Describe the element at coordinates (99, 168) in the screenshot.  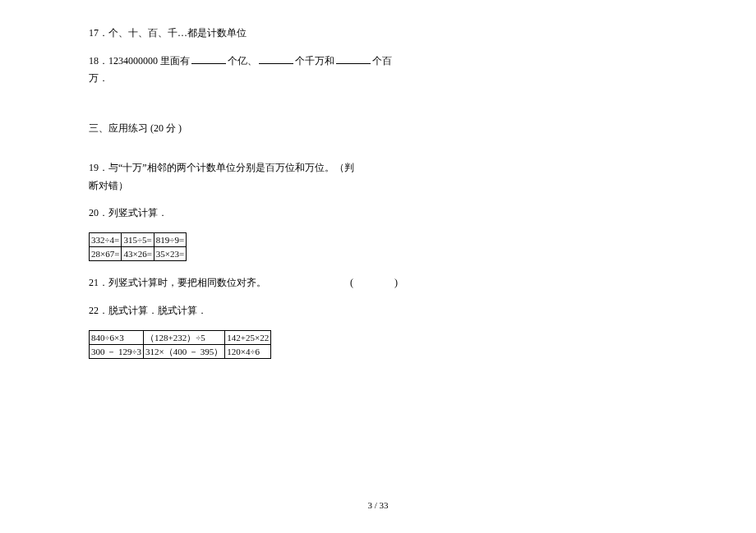
I see `q19-number: 19．` at that location.